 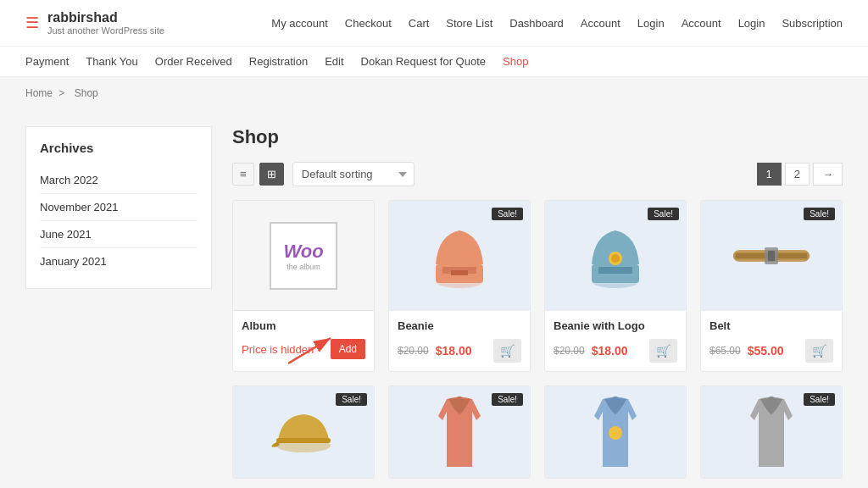 What do you see at coordinates (771, 325) in the screenshot?
I see `product-name-belt: Belt` at bounding box center [771, 325].